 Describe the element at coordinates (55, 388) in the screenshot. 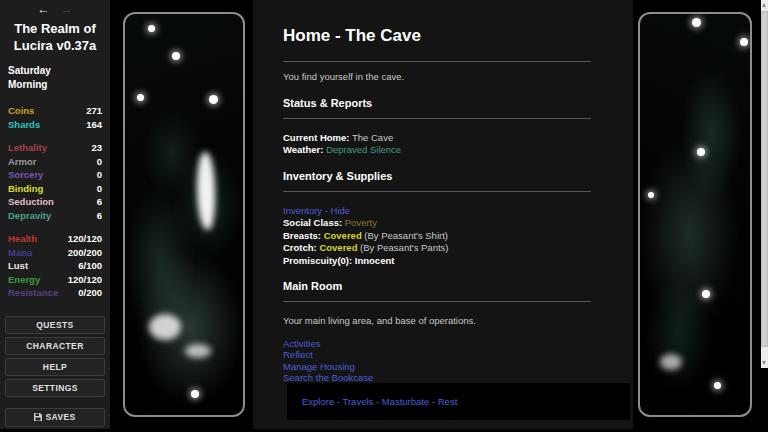

I see `settings-button: SETTINGS` at that location.